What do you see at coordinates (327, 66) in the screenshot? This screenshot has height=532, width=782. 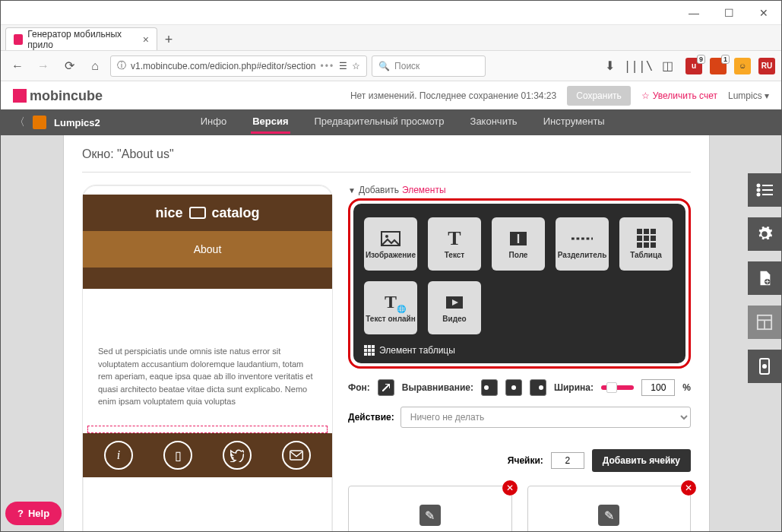 I see `more-icon: •••` at bounding box center [327, 66].